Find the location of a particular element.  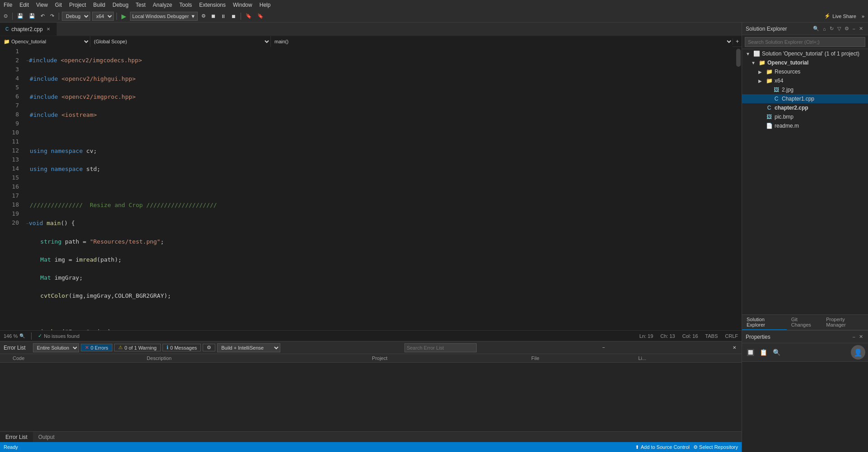

vertical-scrollbar is located at coordinates (738, 189).